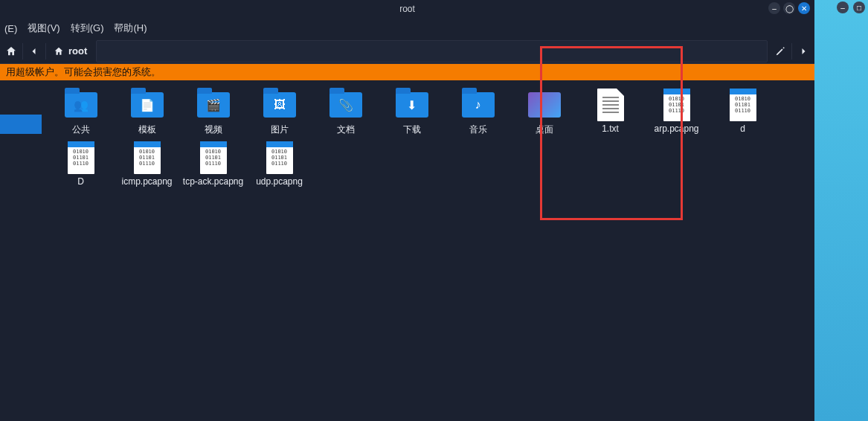 The width and height of the screenshot is (868, 421). What do you see at coordinates (346, 129) in the screenshot?
I see `file-label: 文档` at bounding box center [346, 129].